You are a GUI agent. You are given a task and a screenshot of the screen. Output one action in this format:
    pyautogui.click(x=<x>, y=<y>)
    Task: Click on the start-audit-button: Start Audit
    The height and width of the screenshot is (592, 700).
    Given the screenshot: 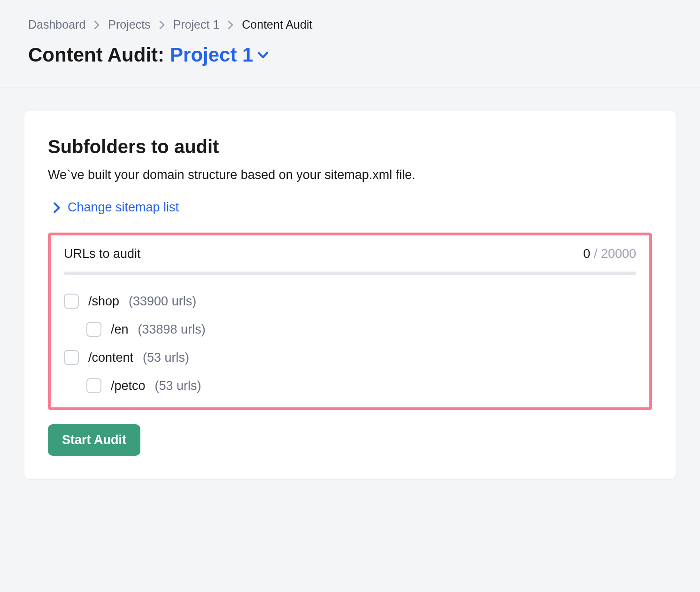 What is the action you would take?
    pyautogui.click(x=94, y=440)
    